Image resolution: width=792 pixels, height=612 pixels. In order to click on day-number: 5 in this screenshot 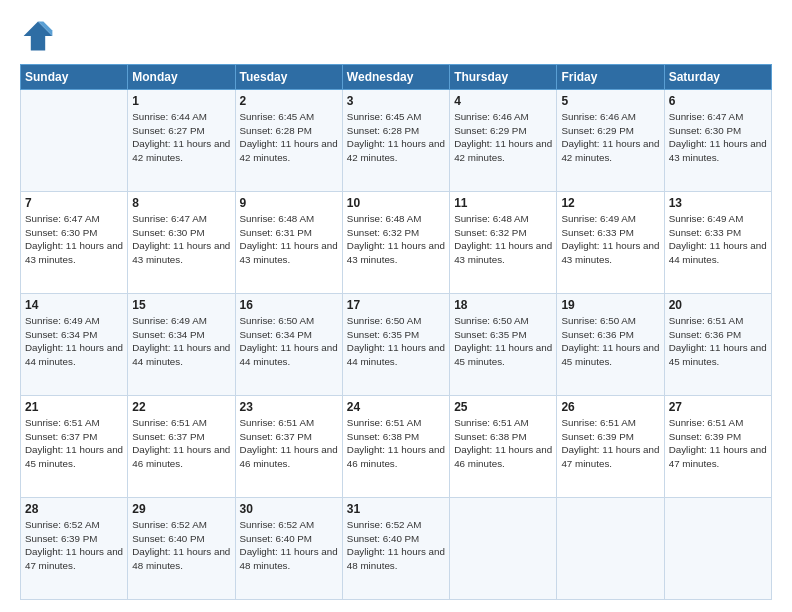, I will do `click(610, 101)`.